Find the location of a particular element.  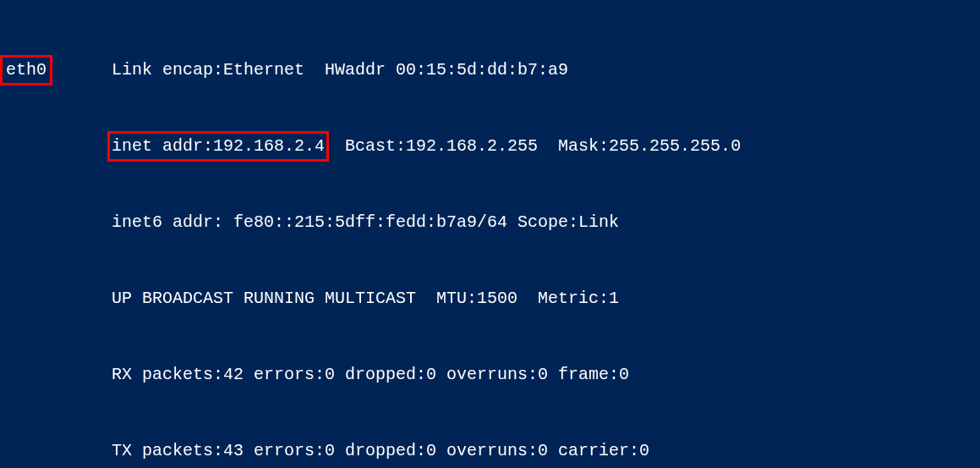

terminal-line: inet6 addr: fe80::215:5dff:fedd:b7a9/64 … is located at coordinates (490, 223).